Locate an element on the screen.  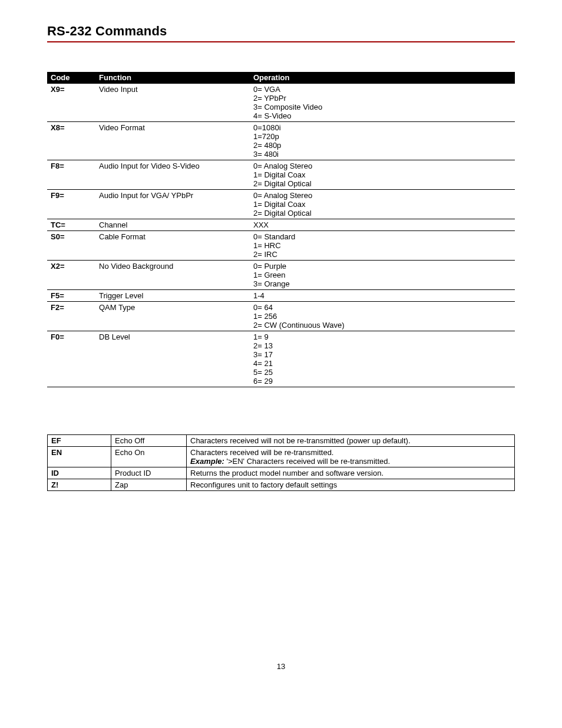
cell-operation: 0= Standard 1= HRC 2= IRC is located at coordinates (382, 246).